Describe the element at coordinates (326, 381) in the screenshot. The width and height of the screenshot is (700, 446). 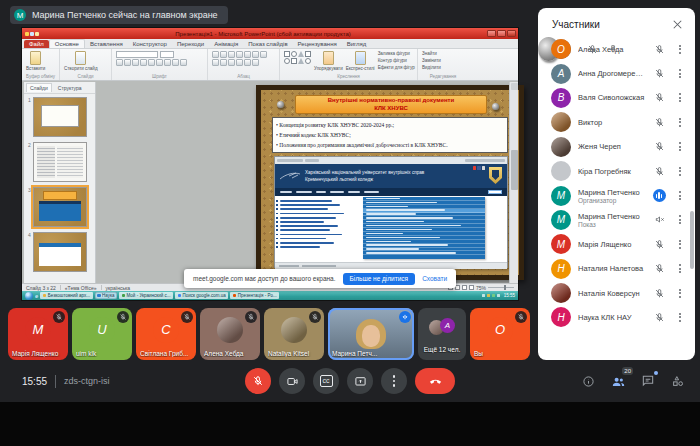
I see `captions-button: cc` at that location.